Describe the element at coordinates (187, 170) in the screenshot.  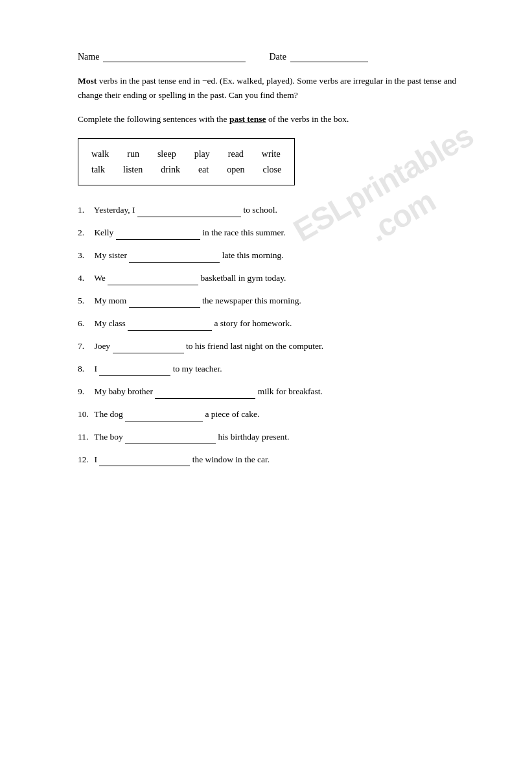
I see `verb-row-2: talk listen drink eat open close` at that location.